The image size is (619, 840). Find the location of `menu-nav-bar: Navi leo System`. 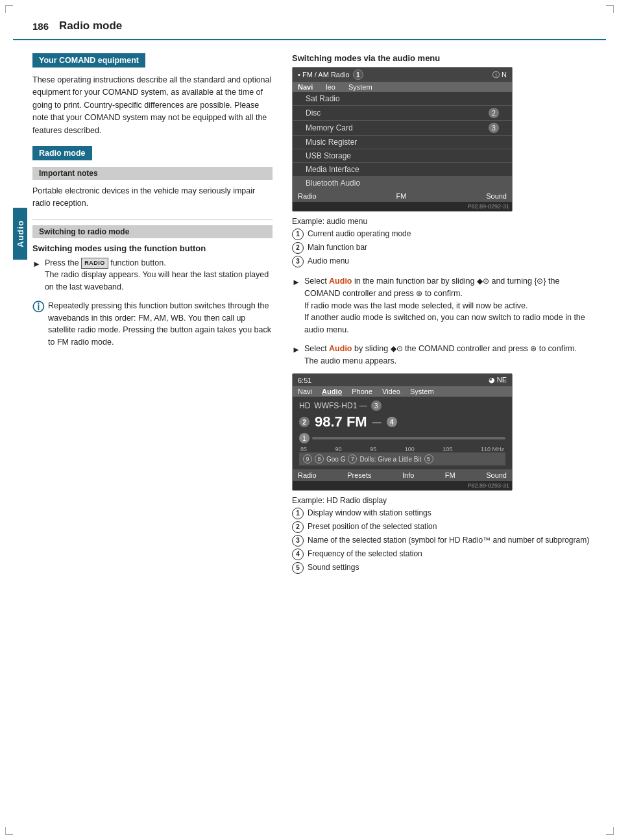

menu-nav-bar: Navi leo System is located at coordinates (402, 87).